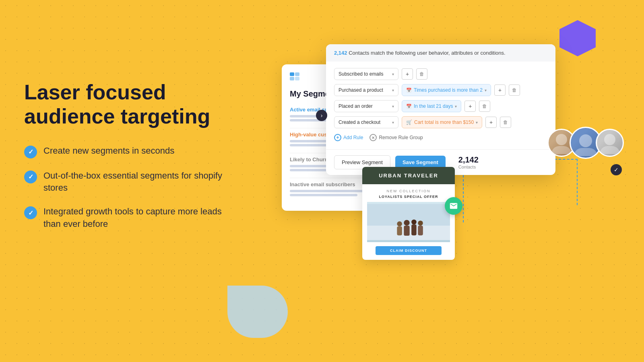 This screenshot has height=362, width=644. I want to click on avatar-cluster, so click(586, 144).